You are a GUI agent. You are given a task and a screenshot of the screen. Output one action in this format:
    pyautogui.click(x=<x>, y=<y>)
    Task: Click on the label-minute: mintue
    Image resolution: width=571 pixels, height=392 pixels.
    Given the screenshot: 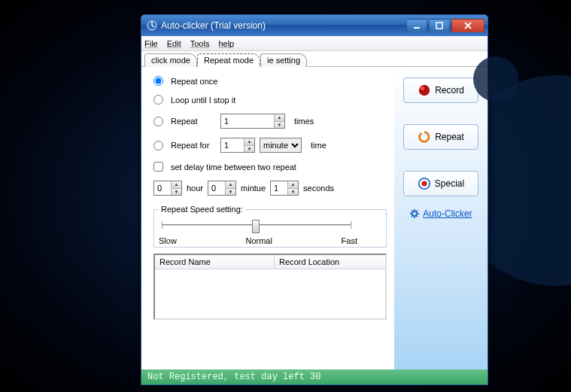 What is the action you would take?
    pyautogui.click(x=253, y=188)
    